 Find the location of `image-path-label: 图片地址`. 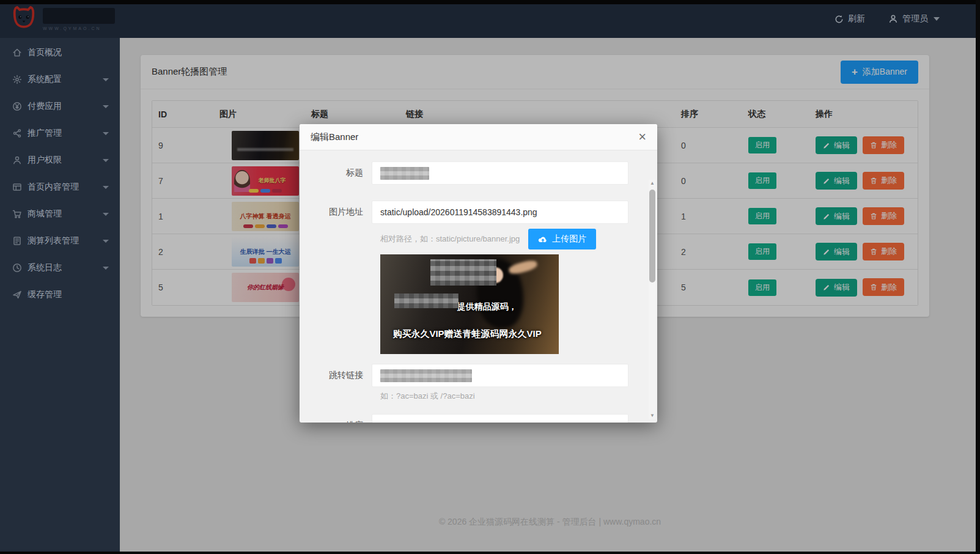

image-path-label: 图片地址 is located at coordinates (336, 212).